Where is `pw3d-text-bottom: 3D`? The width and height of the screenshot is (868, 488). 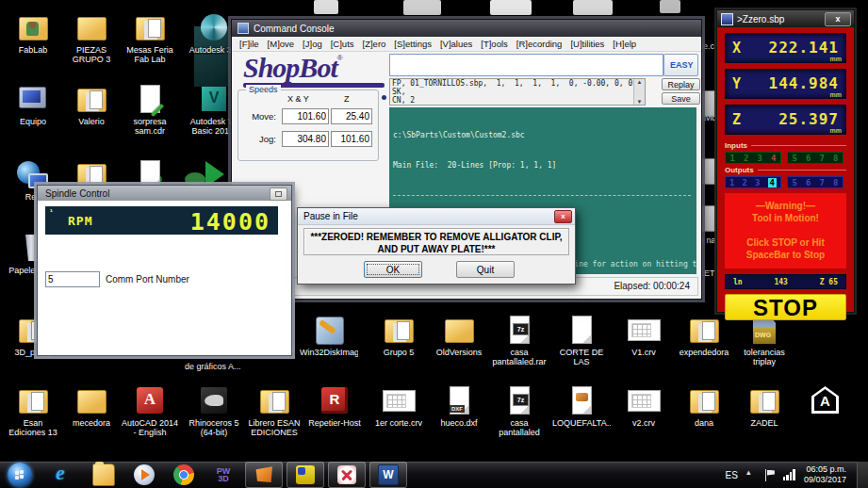
pw3d-text-bottom: 3D is located at coordinates (223, 479).